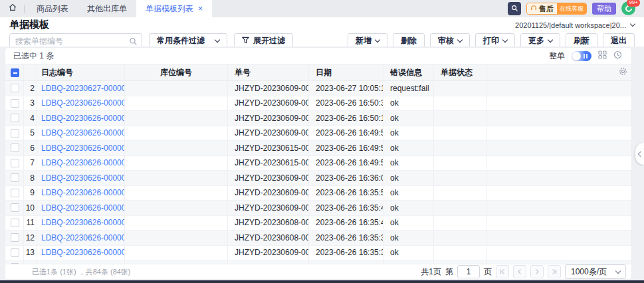 The width and height of the screenshot is (644, 283). I want to click on whole-doc-toggle, so click(582, 56).